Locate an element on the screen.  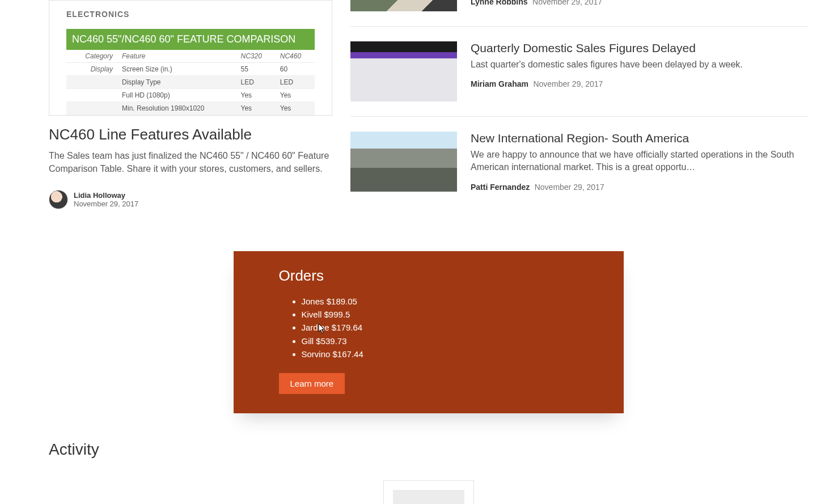
feature-article: ELECTRONICS NC460 55"/NC460 60" FEATURE … is located at coordinates (191, 104).